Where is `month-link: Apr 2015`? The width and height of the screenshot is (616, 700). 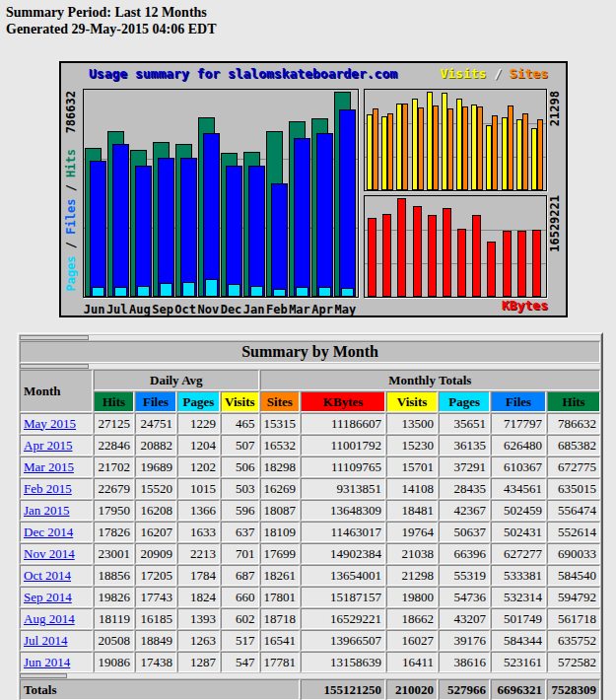
month-link: Apr 2015 is located at coordinates (47, 446).